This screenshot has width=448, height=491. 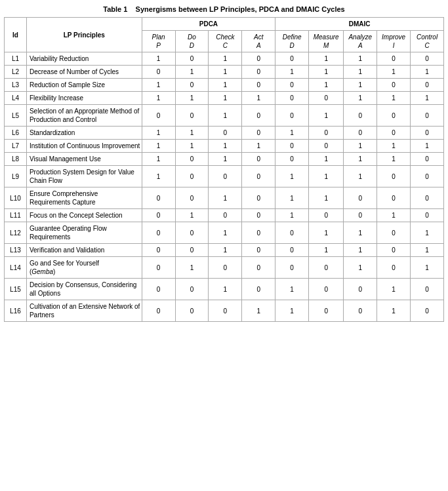 I want to click on header-row-main: Id LP Principles PDCA DMAIC, so click(x=224, y=24).